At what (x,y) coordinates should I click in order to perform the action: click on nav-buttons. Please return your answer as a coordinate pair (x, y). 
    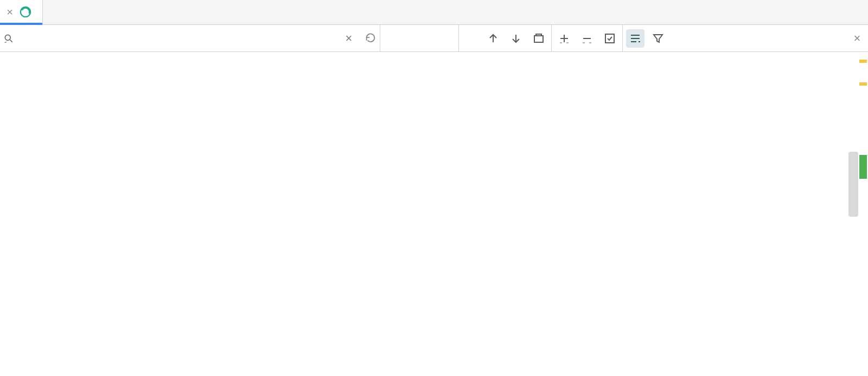
    Looking at the image, I should click on (516, 38).